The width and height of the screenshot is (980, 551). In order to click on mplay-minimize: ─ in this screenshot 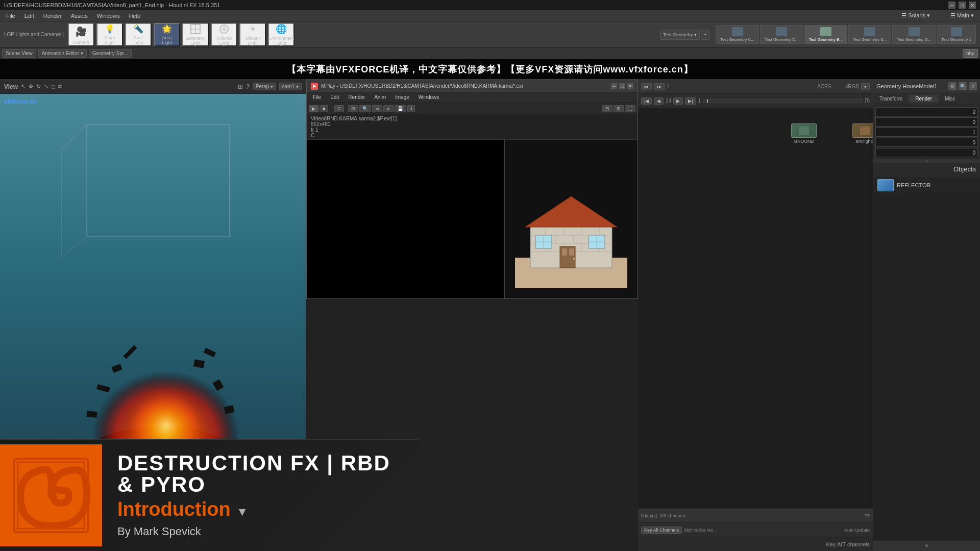, I will do `click(614, 86)`.